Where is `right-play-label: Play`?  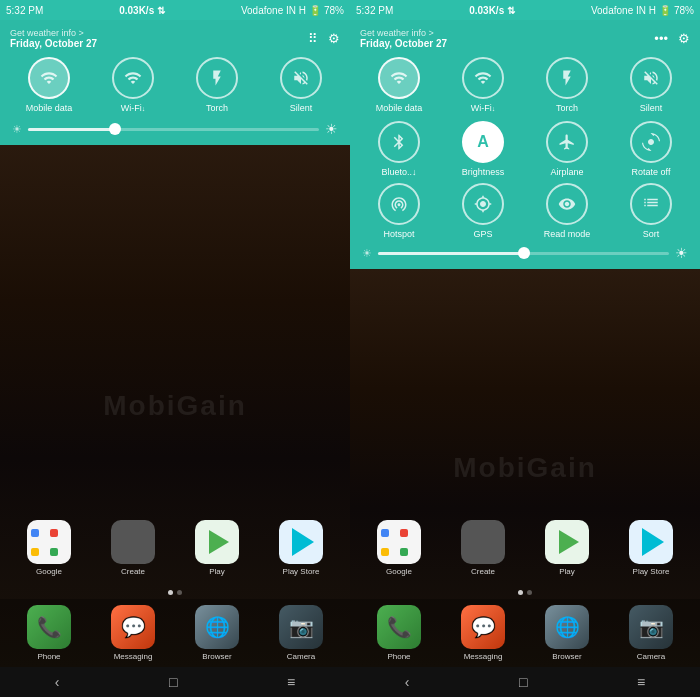 right-play-label: Play is located at coordinates (567, 572).